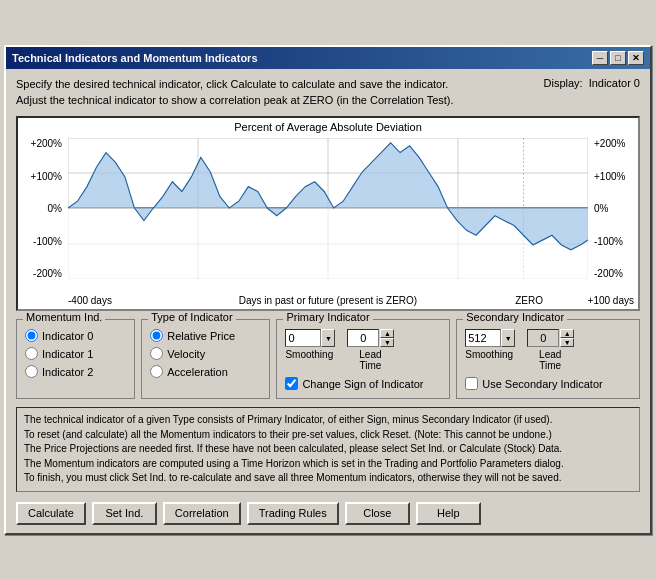  What do you see at coordinates (68, 336) in the screenshot?
I see `indicator0-label: Indicator 0` at bounding box center [68, 336].